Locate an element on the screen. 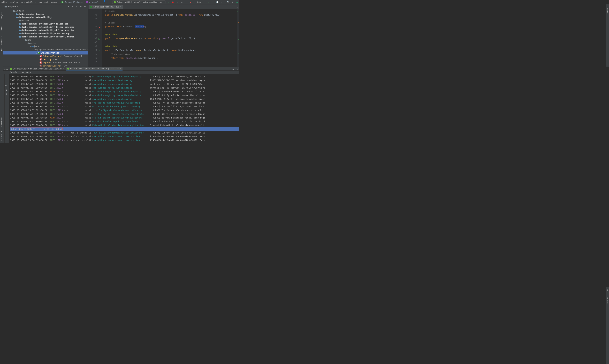 This screenshot has width=609, height=364. tree-item: ▾java is located at coordinates (46, 47).